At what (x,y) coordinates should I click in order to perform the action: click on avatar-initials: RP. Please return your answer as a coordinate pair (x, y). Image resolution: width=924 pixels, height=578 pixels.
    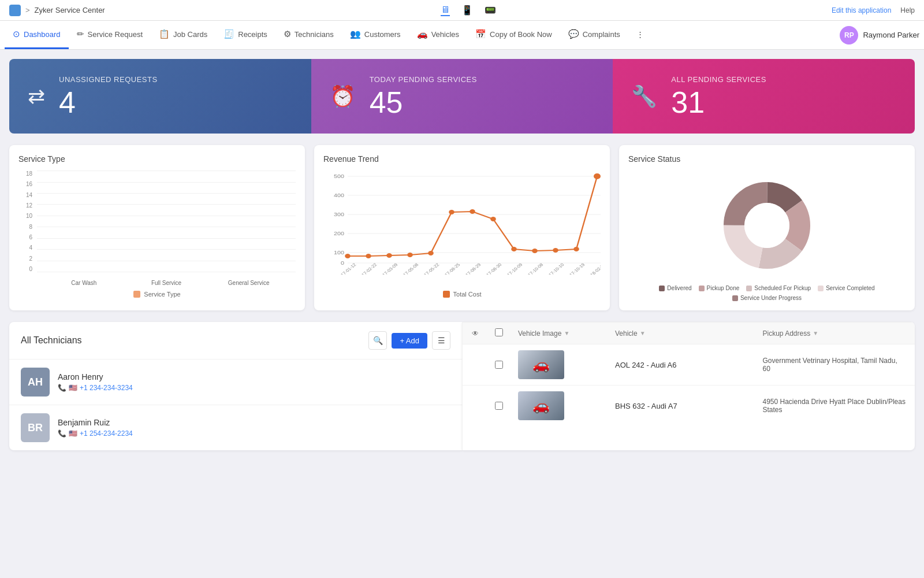
    Looking at the image, I should click on (849, 35).